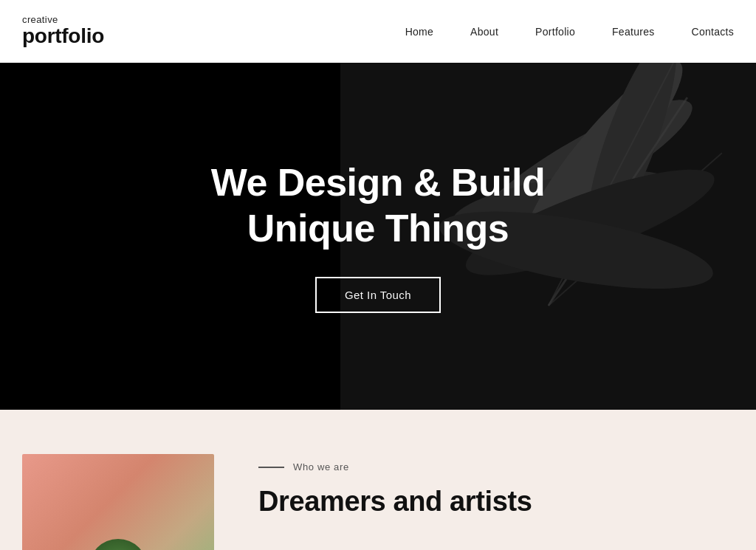 This screenshot has height=550, width=756. What do you see at coordinates (378, 182) in the screenshot?
I see `hero-title-line1: We Design & Build` at bounding box center [378, 182].